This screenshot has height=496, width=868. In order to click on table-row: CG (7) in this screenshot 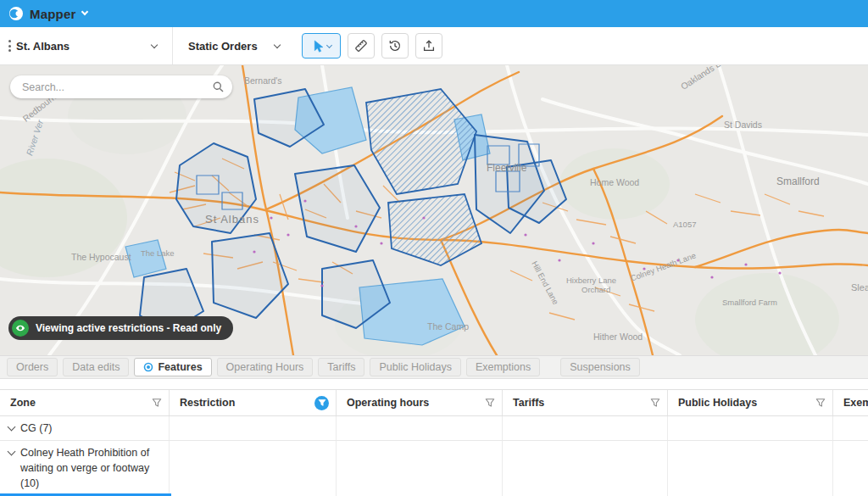, I will do `click(434, 429)`.